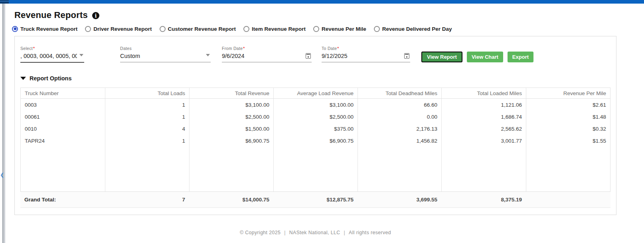 Image resolution: width=644 pixels, height=243 pixels. I want to click on table-row: 0010 4 $1,500.00 $375.00 2,176.13 2,565.…, so click(315, 129).